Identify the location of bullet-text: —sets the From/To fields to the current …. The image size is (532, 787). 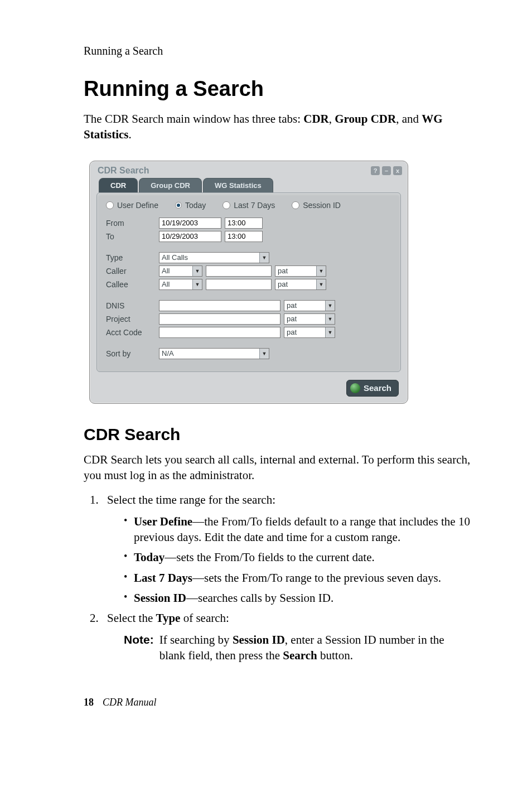
(269, 557).